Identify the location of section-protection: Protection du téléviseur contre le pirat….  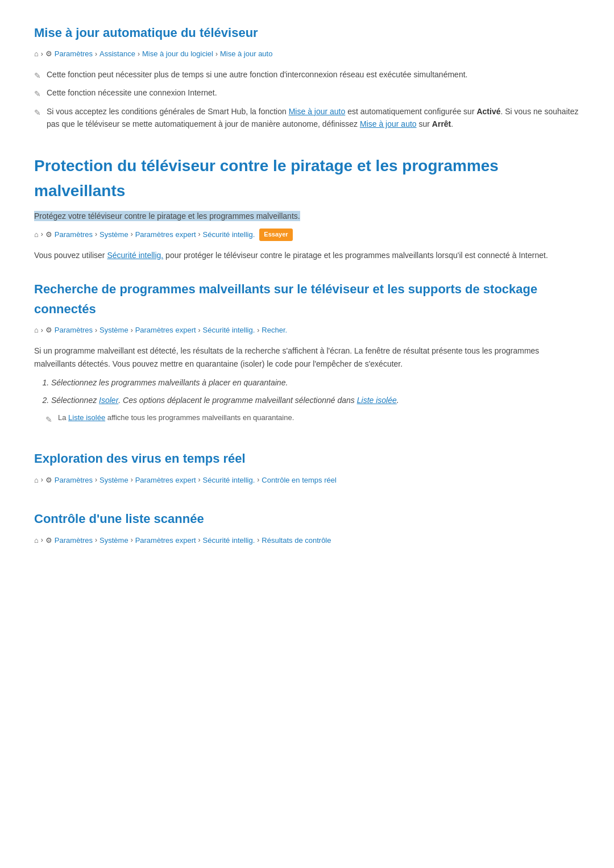
(307, 208).